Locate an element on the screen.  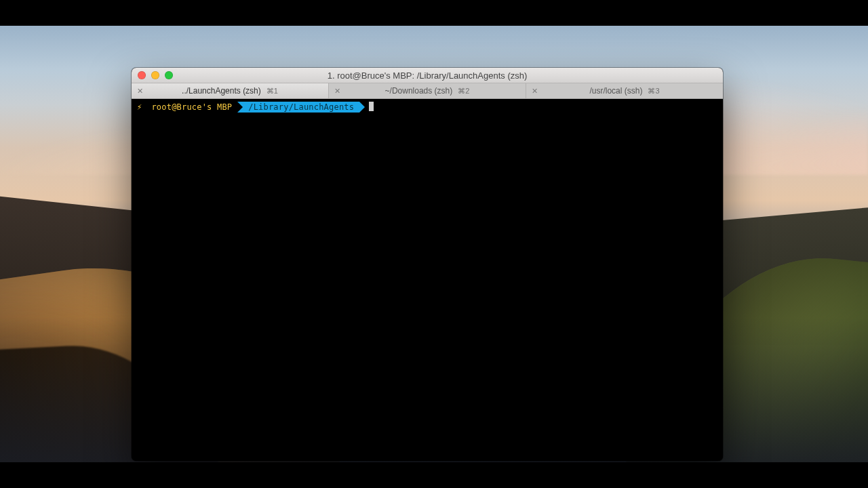
tab-2: ✕ ~/Downloads (zsh) ⌘2 is located at coordinates (427, 91).